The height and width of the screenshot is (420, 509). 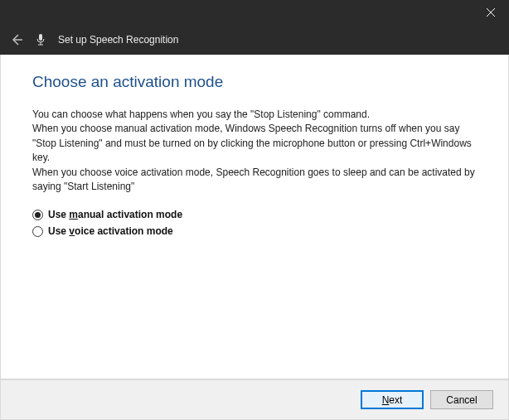 I want to click on cancel-button: Cancel, so click(x=462, y=399).